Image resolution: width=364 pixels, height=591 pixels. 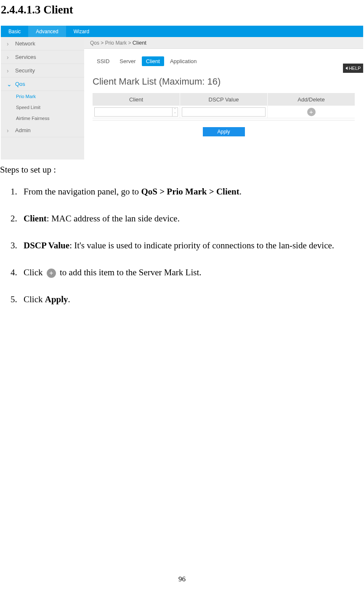 What do you see at coordinates (43, 118) in the screenshot?
I see `sidebar-sub-airtime: Airtime Fairness` at bounding box center [43, 118].